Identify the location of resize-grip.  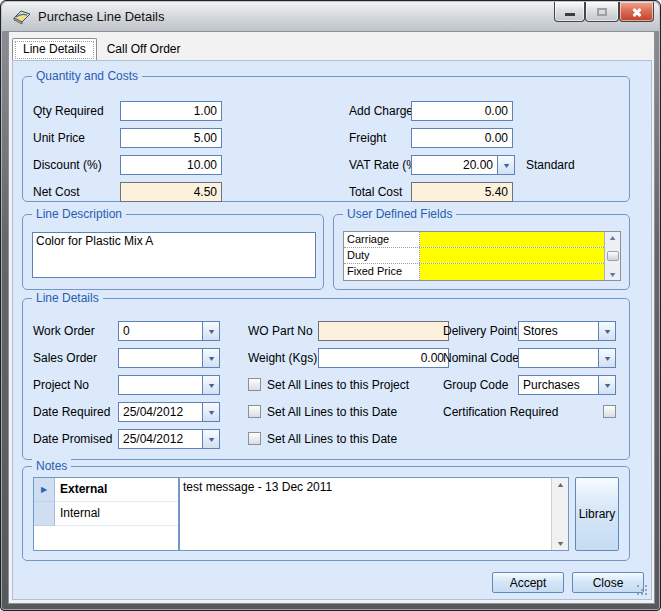
(642, 590).